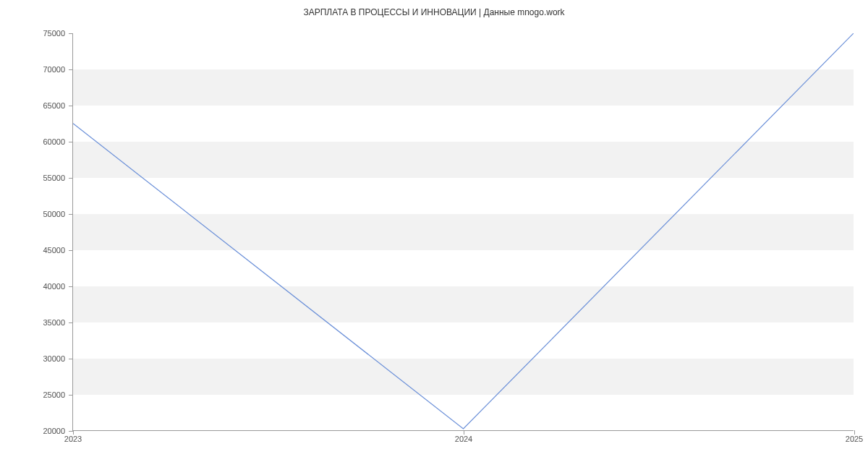 This screenshot has height=470, width=868. What do you see at coordinates (54, 69) in the screenshot?
I see `y-tick-label: 70000` at bounding box center [54, 69].